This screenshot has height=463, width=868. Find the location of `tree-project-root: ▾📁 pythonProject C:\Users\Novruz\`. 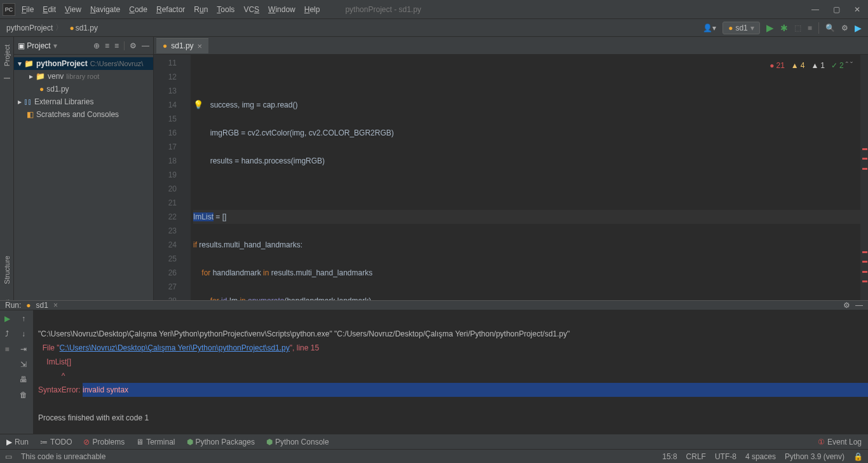

tree-project-root: ▾📁 pythonProject C:\Users\Novruz\ is located at coordinates (84, 64).